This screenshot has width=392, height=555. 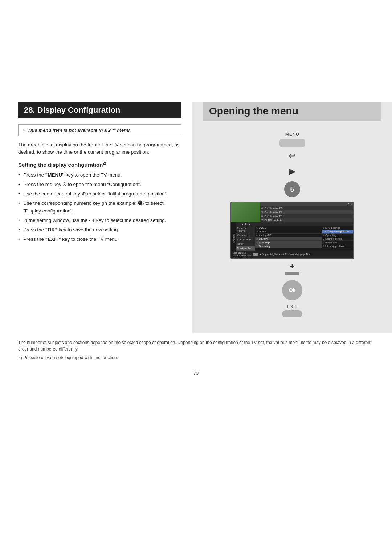 I want to click on accept-label: Accept value with, so click(x=242, y=256).